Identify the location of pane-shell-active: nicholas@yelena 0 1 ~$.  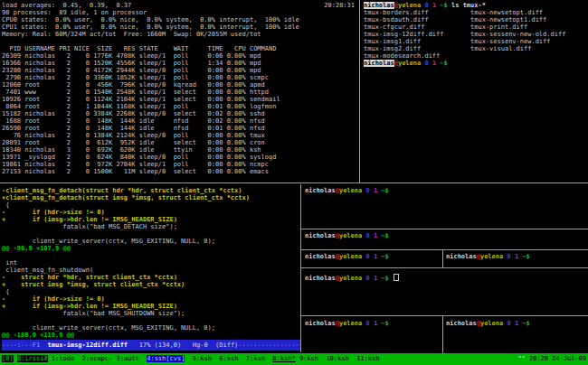
(445, 291).